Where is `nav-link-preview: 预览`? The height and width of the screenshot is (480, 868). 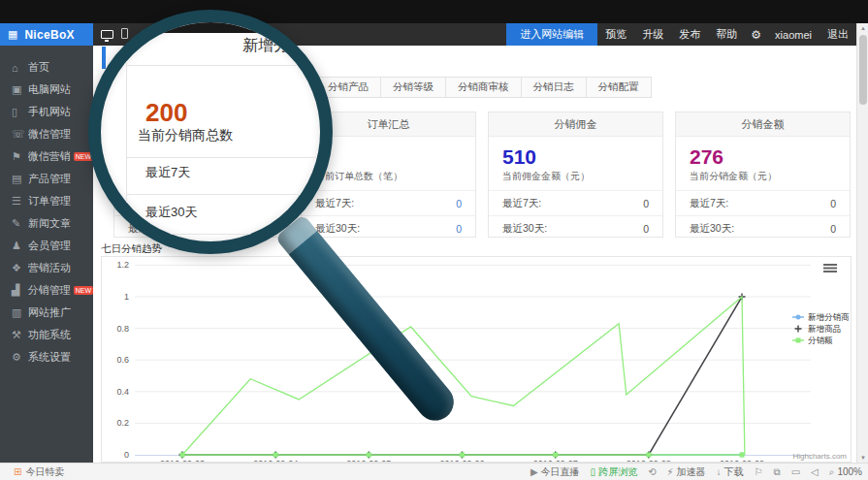
nav-link-preview: 预览 is located at coordinates (616, 35).